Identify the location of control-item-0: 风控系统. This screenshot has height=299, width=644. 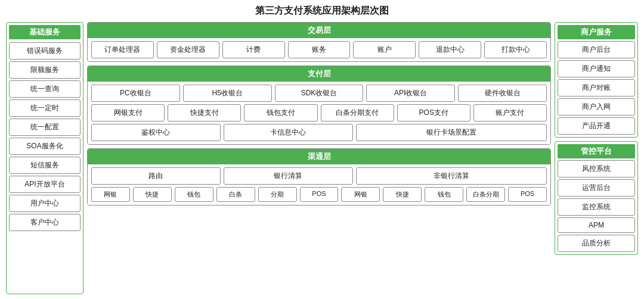
(596, 169).